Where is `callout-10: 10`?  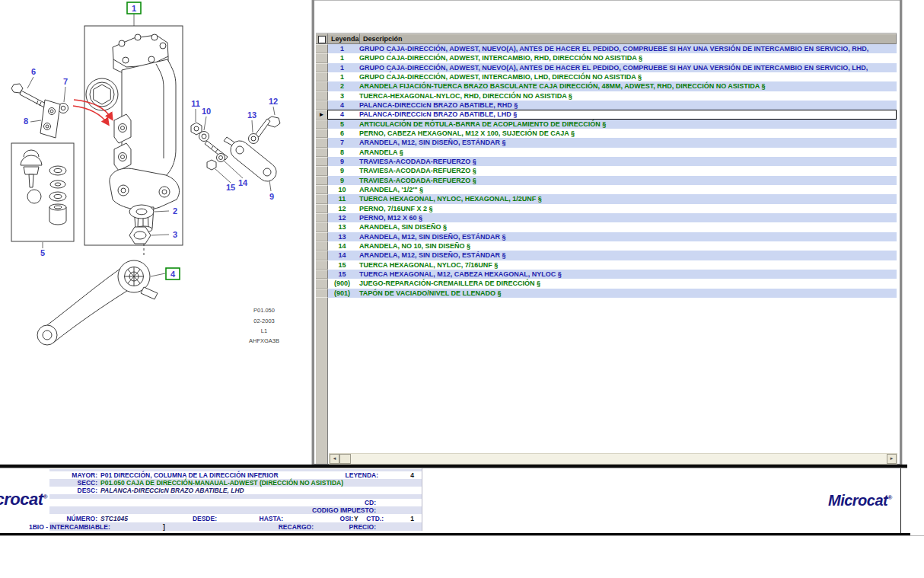 callout-10: 10 is located at coordinates (206, 119).